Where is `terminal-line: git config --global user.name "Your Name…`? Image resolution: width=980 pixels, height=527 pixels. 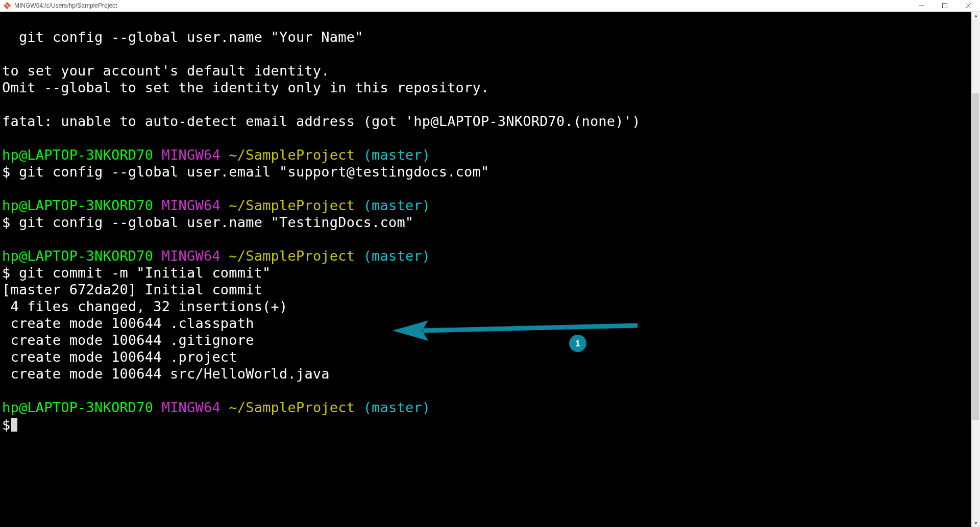 terminal-line: git config --global user.name "Your Name… is located at coordinates (183, 37).